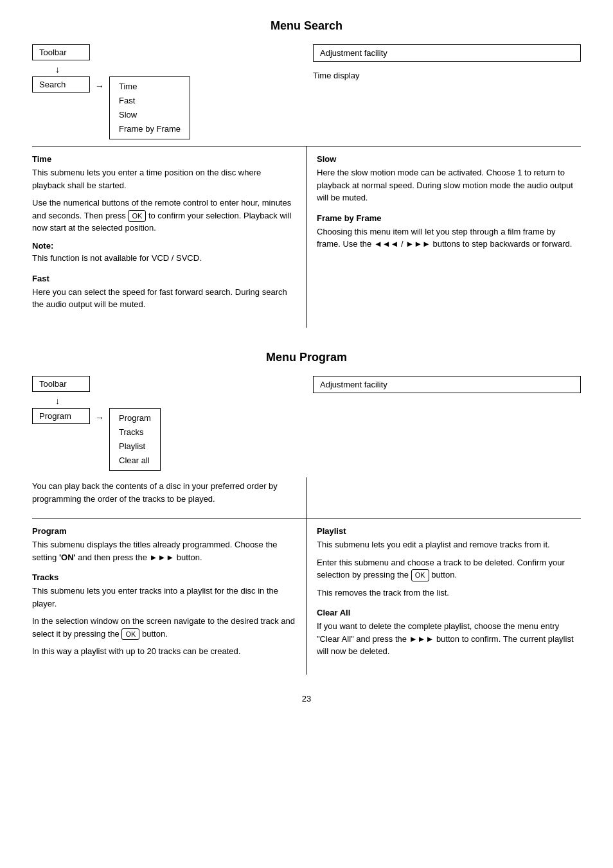 The height and width of the screenshot is (868, 613). What do you see at coordinates (449, 545) in the screenshot?
I see `playlist-para1: This submenu lets you edit a playlist an…` at bounding box center [449, 545].